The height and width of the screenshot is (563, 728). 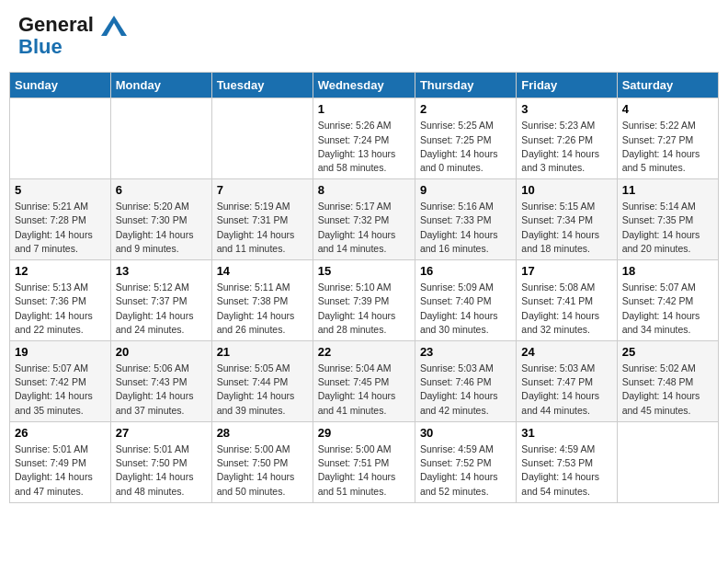 I want to click on calendar-cell: 22Sunrise: 5:04 AMSunset: 7:45 PMDayligh…, so click(x=364, y=382).